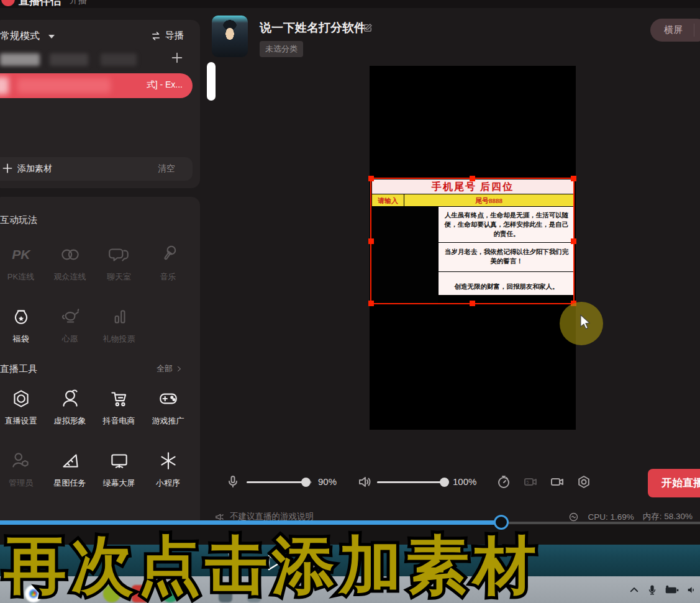 This screenshot has height=603, width=700. I want to click on gift-vote-icon, so click(119, 317).